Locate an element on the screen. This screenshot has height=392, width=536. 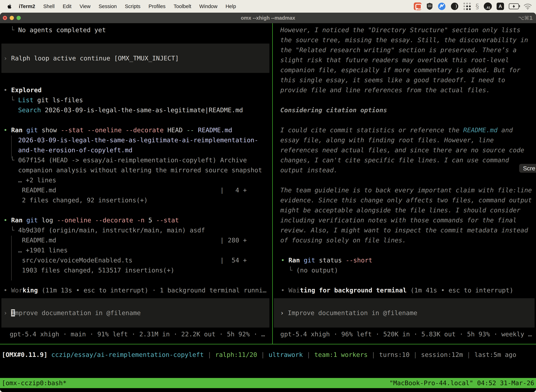
text-segment: List is located at coordinates (26, 100).